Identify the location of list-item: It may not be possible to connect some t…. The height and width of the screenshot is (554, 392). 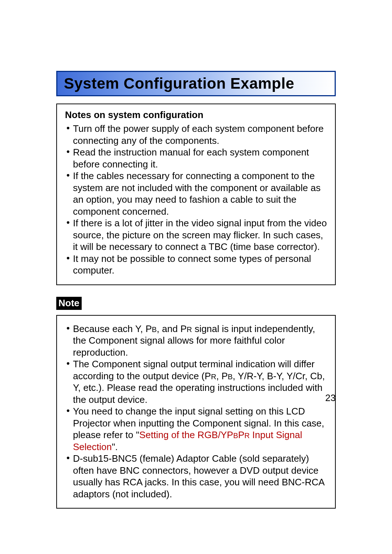
(197, 264).